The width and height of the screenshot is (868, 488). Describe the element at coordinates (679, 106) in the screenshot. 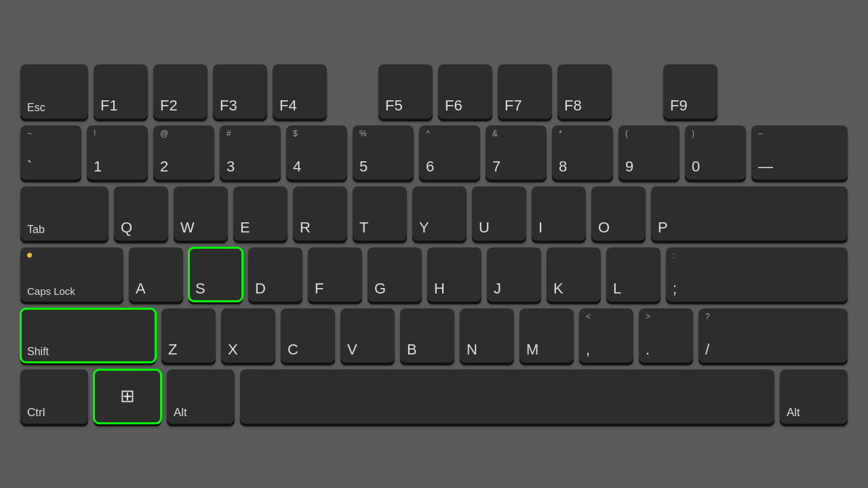

I see `key-f9-label: F9` at that location.